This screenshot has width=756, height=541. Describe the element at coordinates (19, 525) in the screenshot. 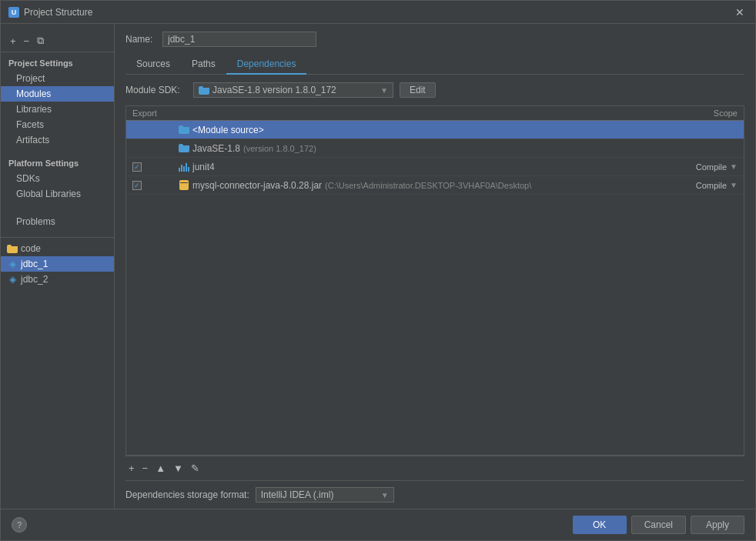

I see `footer-left: ?` at that location.